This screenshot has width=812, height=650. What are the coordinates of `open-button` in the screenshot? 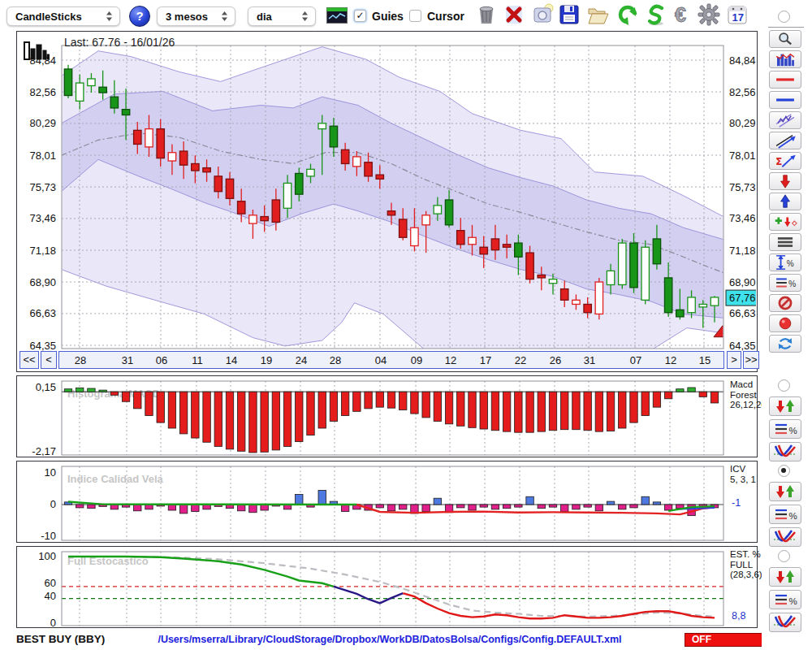 It's located at (598, 15).